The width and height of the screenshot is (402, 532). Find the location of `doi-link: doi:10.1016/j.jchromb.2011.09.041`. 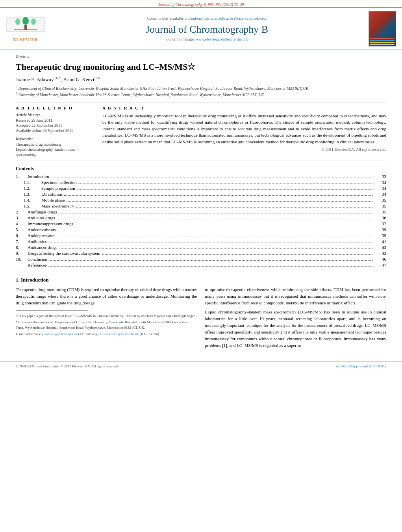

doi-link: doi:10.1016/j.jchromb.2011.09.041 is located at coordinates (361, 366).